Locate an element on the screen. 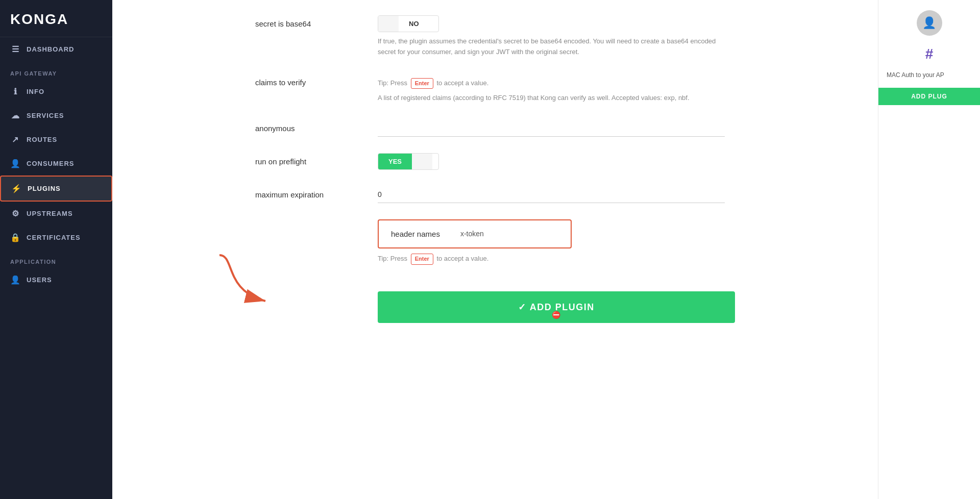 This screenshot has height=499, width=980. header-names-label: header names is located at coordinates (415, 234).